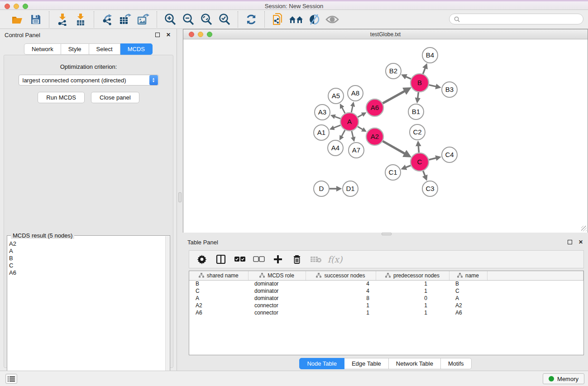 The height and width of the screenshot is (386, 588). What do you see at coordinates (115, 98) in the screenshot?
I see `close-panel-action-button: Close panel` at bounding box center [115, 98].